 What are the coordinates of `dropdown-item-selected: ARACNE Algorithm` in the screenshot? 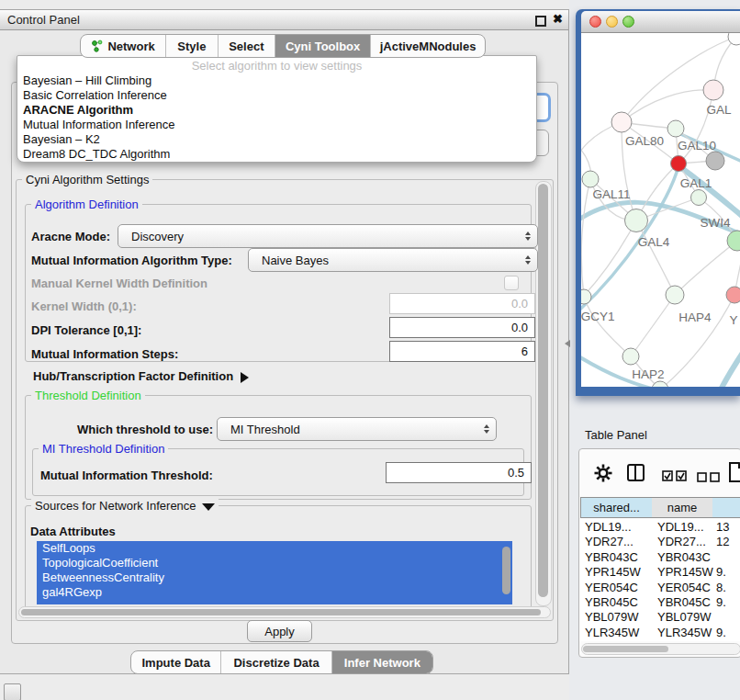 It's located at (78, 110).